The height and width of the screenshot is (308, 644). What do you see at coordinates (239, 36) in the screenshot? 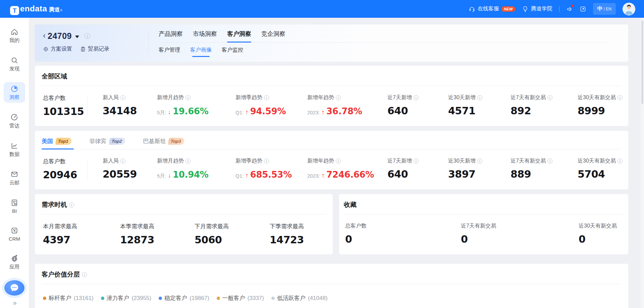
I see `tab-customer-insight: 客户洞察` at bounding box center [239, 36].